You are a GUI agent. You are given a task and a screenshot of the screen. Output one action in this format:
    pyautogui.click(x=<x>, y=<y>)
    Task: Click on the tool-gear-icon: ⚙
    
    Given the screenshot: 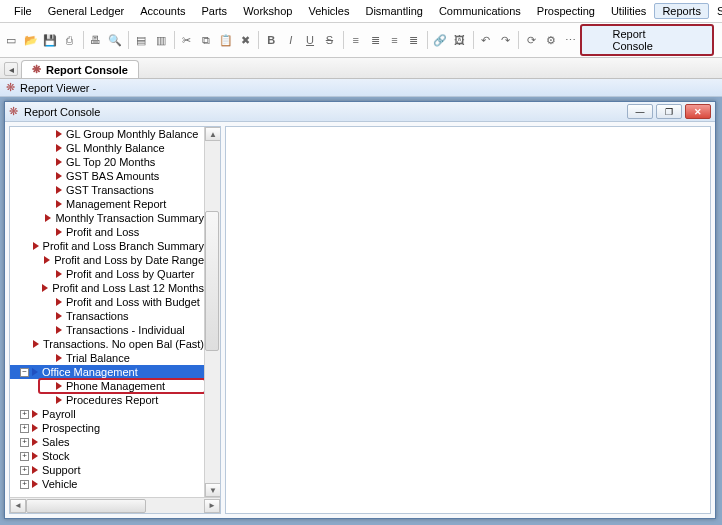 What is the action you would take?
    pyautogui.click(x=551, y=40)
    